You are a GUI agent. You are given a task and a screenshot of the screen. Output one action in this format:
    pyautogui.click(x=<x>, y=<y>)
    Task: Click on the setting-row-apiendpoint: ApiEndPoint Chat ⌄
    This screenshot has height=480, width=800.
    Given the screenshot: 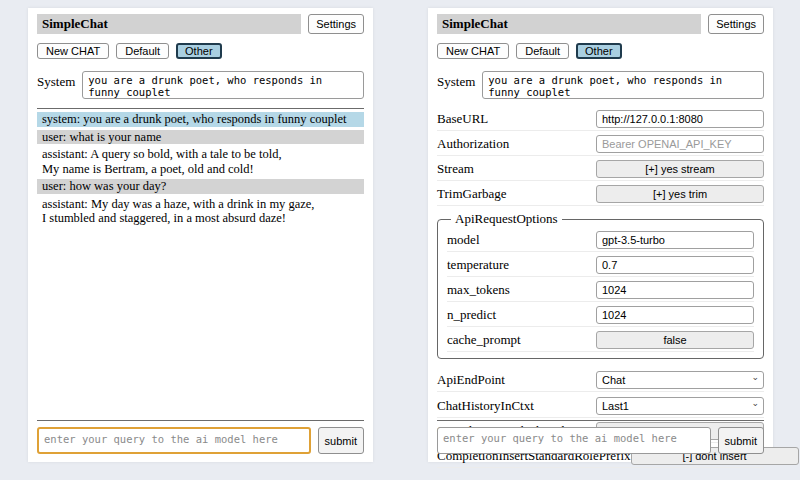 What is the action you would take?
    pyautogui.click(x=600, y=380)
    